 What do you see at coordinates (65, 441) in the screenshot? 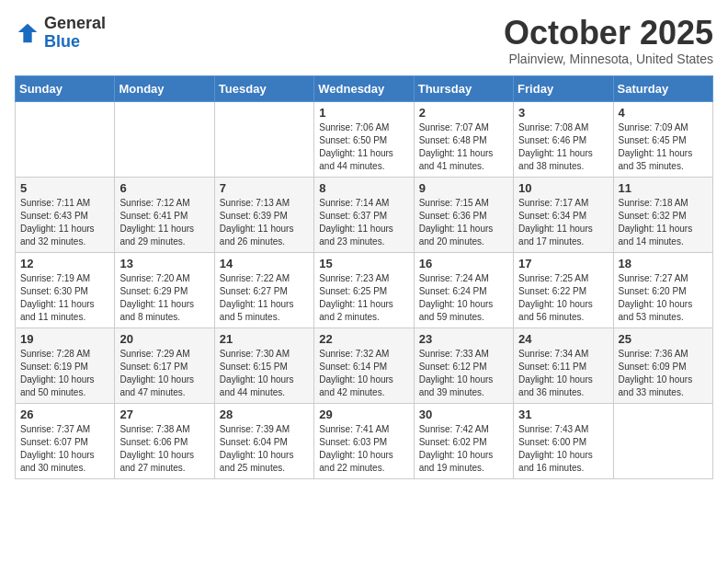
I see `calendar-cell: 26Sunrise: 7:37 AM Sunset: 6:07 PM Dayli…` at bounding box center [65, 441].